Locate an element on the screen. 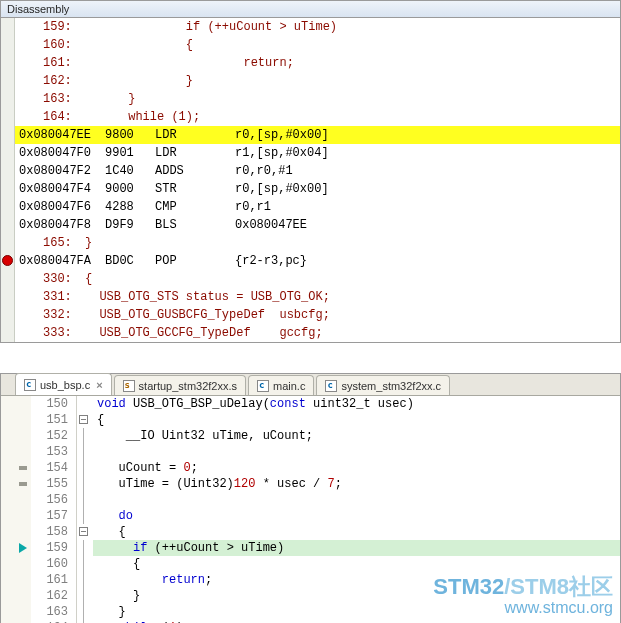 This screenshot has width=621, height=623. line-number: 162 is located at coordinates (50, 596).